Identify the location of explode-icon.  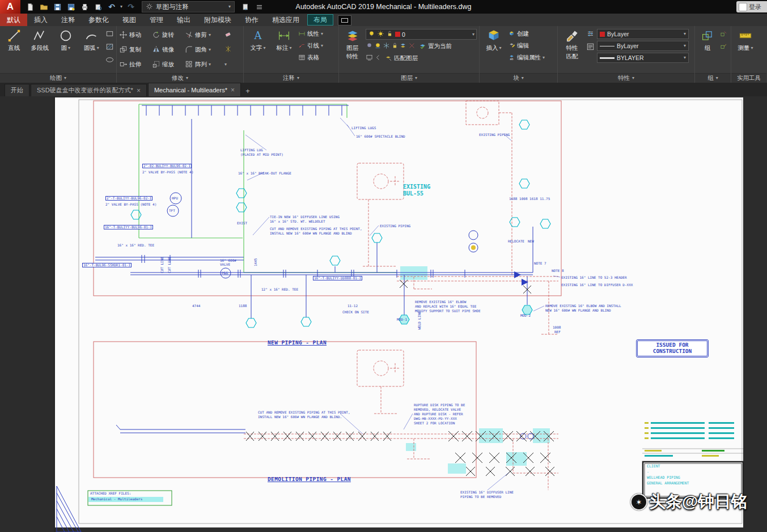
(230, 50).